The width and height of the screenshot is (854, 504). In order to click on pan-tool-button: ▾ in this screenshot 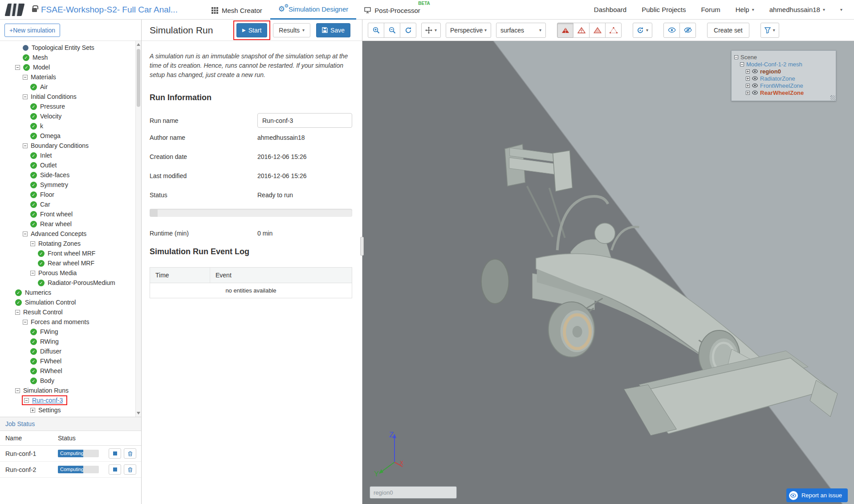, I will do `click(431, 30)`.